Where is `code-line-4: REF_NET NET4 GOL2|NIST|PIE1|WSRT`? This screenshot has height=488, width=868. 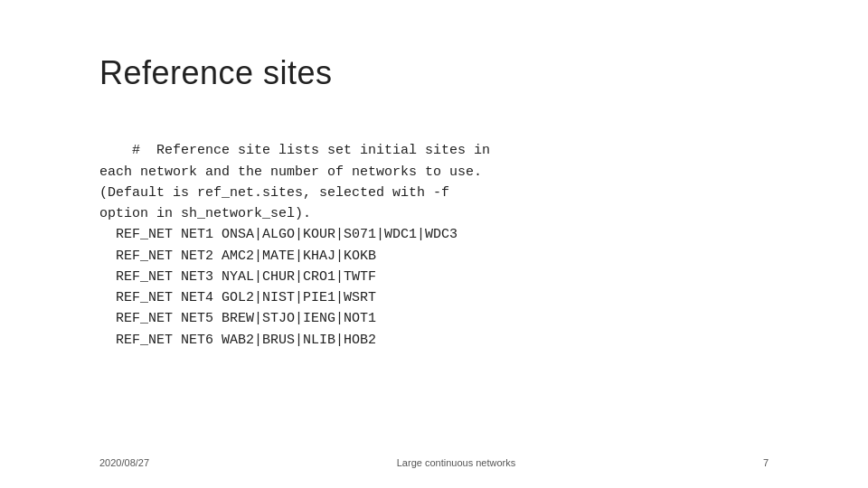
code-line-4: REF_NET NET4 GOL2|NIST|PIE1|WSRT is located at coordinates (238, 298).